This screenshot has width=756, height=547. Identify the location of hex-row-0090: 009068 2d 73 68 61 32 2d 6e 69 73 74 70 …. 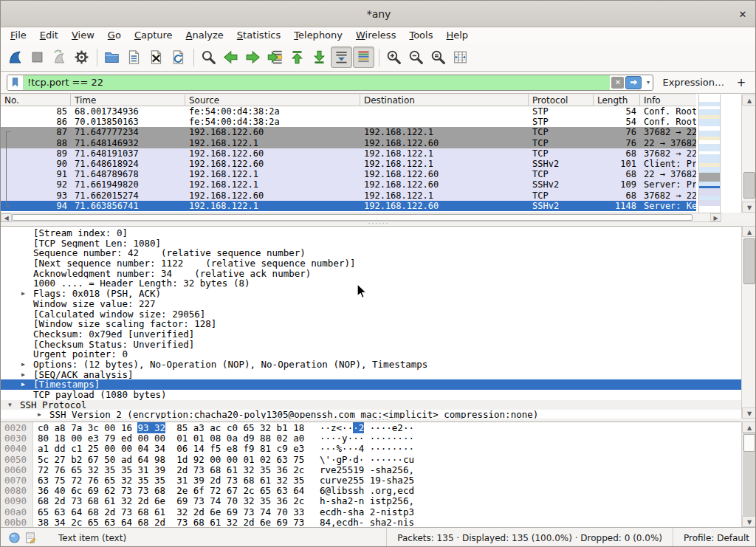
(371, 501).